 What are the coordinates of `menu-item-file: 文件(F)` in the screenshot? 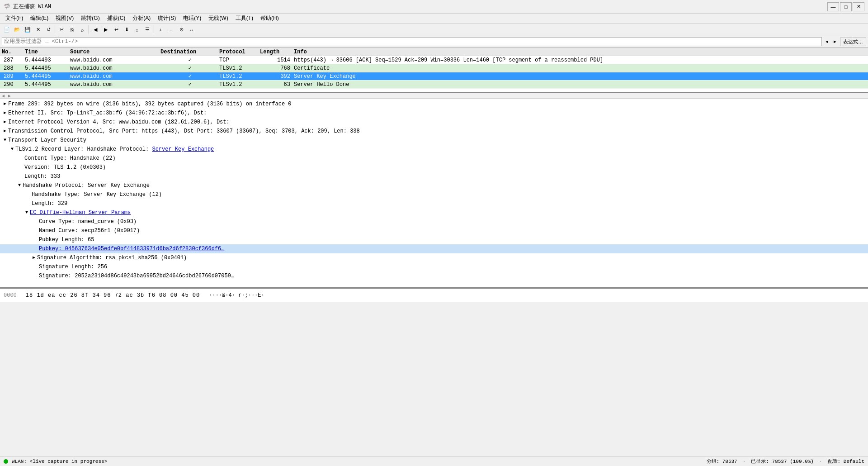 It's located at (14, 18).